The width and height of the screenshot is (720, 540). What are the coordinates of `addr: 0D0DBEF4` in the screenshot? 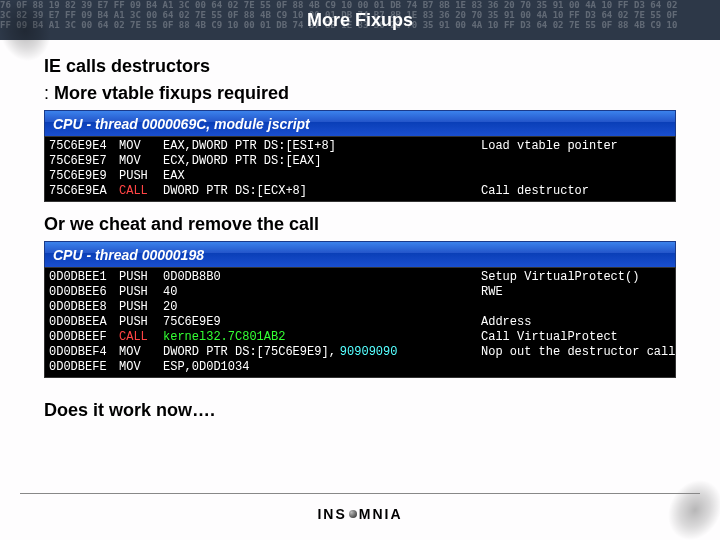 It's located at (84, 352).